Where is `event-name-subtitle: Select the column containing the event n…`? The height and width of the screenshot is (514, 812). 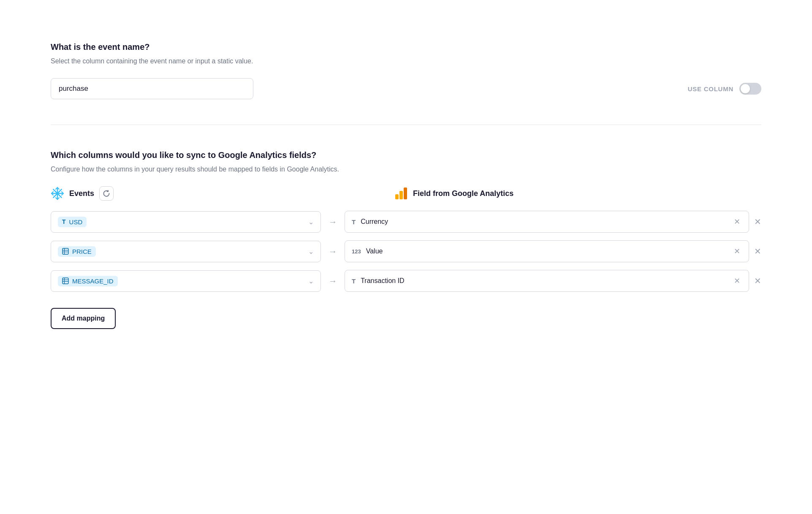
event-name-subtitle: Select the column containing the event n… is located at coordinates (406, 61).